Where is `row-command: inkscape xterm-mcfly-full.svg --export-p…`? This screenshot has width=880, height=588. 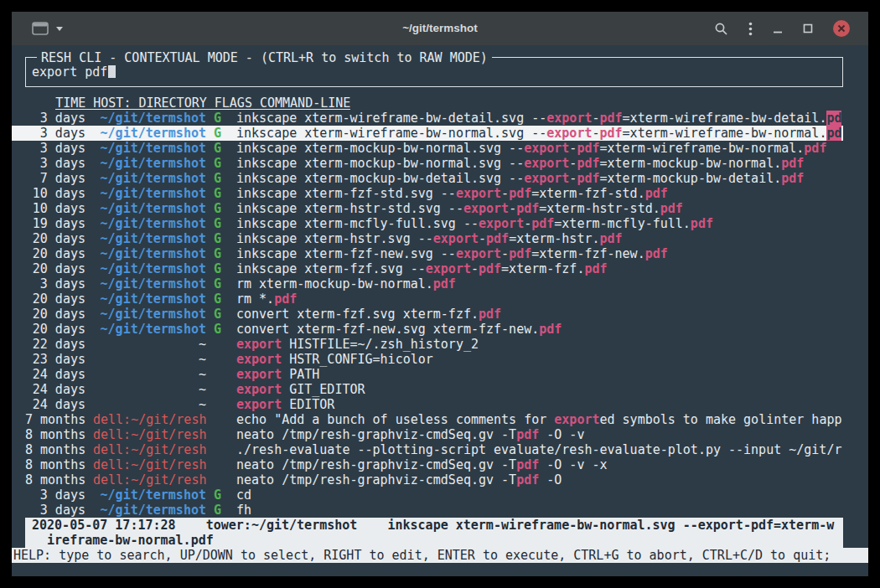
row-command: inkscape xterm-mcfly-full.svg --export-p… is located at coordinates (540, 224).